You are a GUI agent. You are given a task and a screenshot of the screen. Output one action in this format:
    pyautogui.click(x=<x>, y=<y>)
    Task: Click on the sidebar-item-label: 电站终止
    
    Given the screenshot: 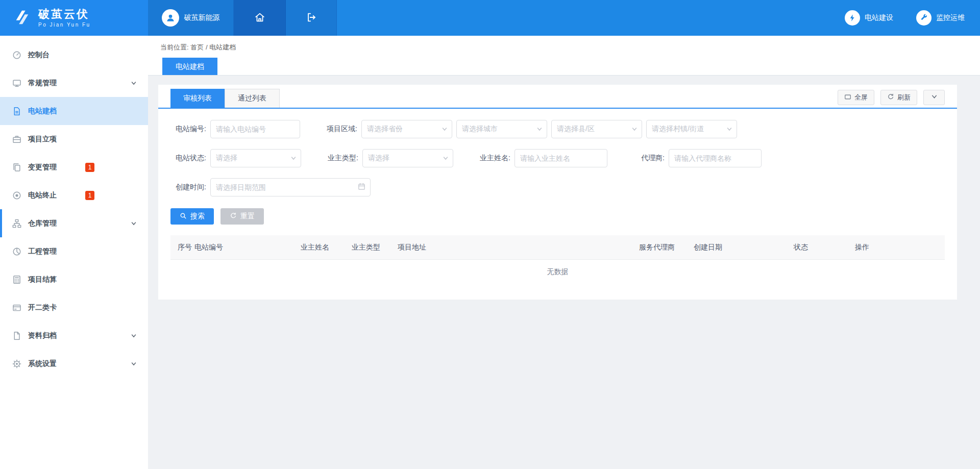 What is the action you would take?
    pyautogui.click(x=42, y=195)
    